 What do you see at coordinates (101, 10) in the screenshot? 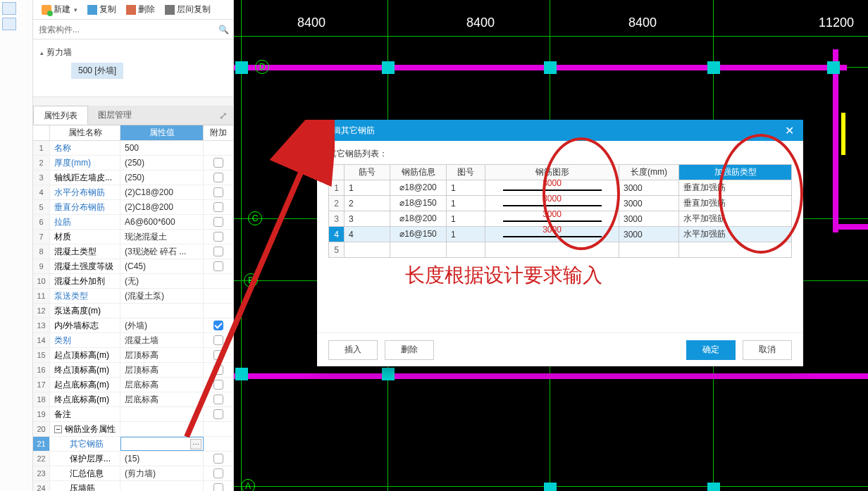
I see `copy-button: 复制` at bounding box center [101, 10].